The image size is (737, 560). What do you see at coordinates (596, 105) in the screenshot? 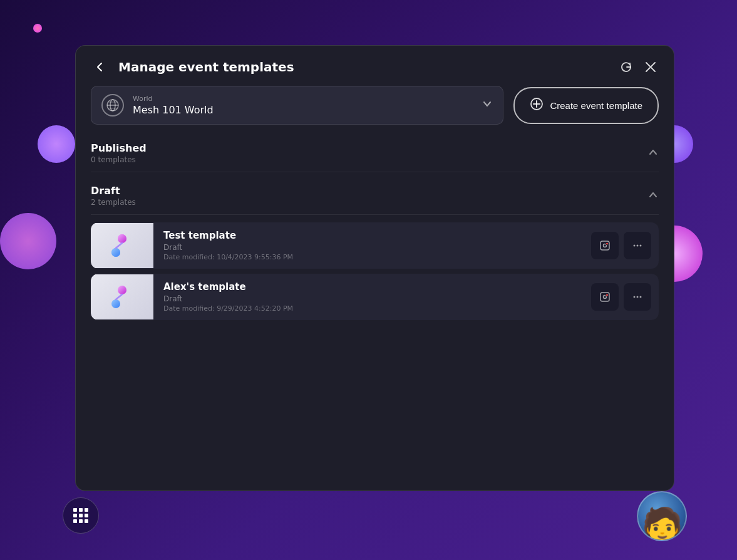
I see `create-button-label: Create event template` at bounding box center [596, 105].